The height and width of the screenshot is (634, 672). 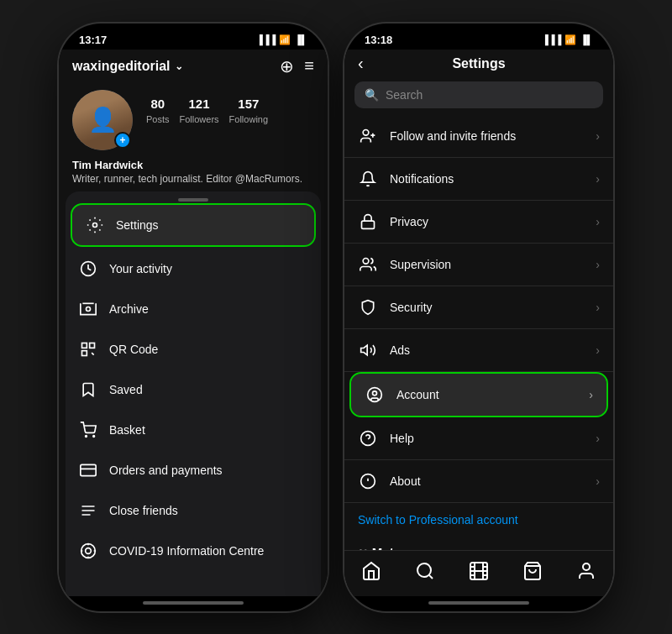 I want to click on left-status-bar: 13:17 ▐▐▐ 📶 ▐▌, so click(x=193, y=37).